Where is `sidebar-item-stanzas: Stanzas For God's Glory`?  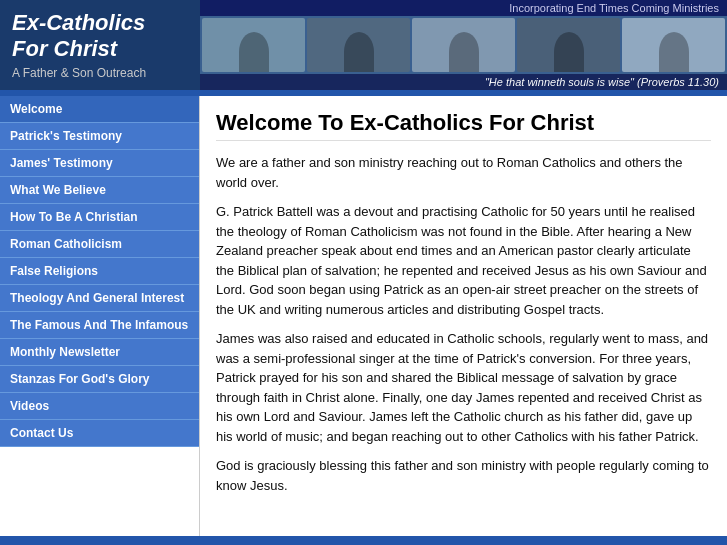 sidebar-item-stanzas: Stanzas For God's Glory is located at coordinates (100, 380).